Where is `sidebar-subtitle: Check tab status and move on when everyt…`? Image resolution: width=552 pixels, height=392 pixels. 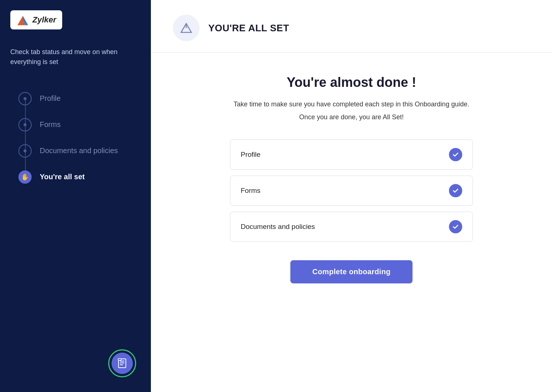
sidebar-subtitle: Check tab status and move on when everyt… is located at coordinates (75, 61).